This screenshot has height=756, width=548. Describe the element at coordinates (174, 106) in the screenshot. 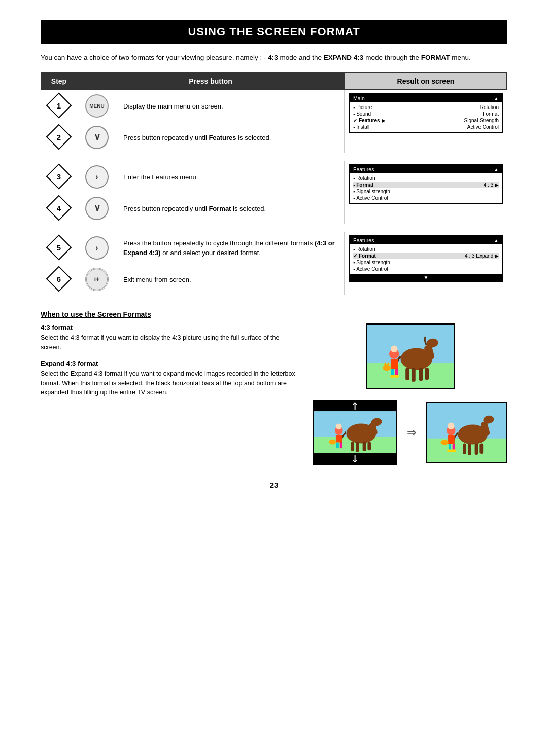

I see `step-1-desc: Display the main menu on screen.` at that location.